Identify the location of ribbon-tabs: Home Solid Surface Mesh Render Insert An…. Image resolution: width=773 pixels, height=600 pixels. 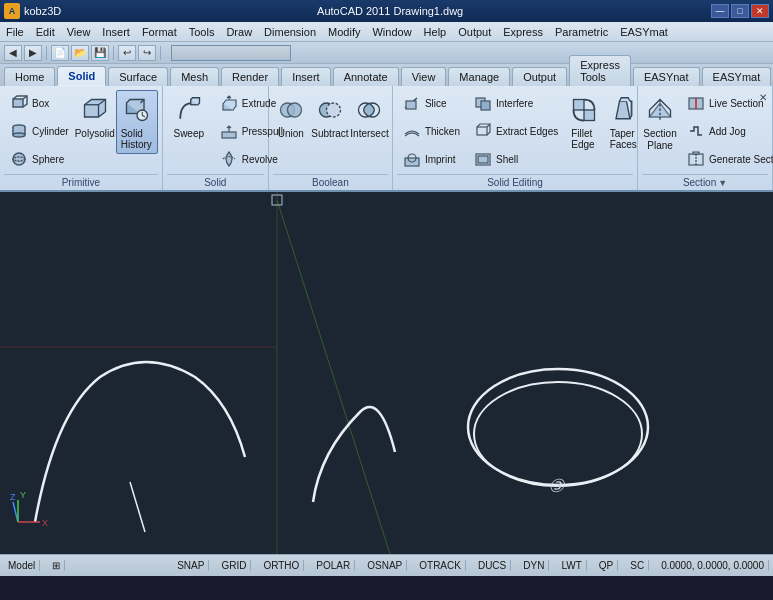
(386, 75).